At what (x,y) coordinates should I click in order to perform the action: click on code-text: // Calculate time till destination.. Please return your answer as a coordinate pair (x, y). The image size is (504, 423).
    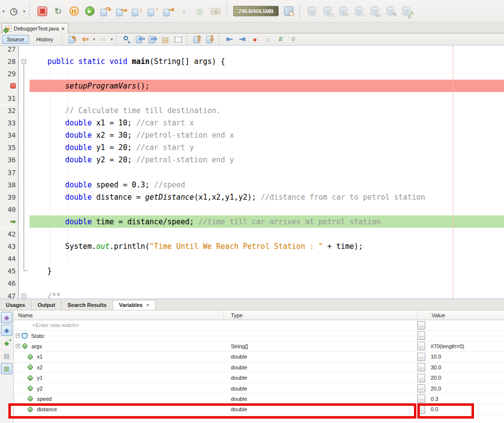
    Looking at the image, I should click on (267, 111).